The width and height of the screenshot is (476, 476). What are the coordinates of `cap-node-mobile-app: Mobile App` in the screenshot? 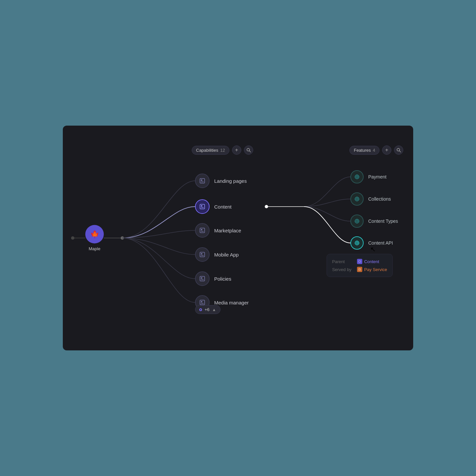 It's located at (217, 255).